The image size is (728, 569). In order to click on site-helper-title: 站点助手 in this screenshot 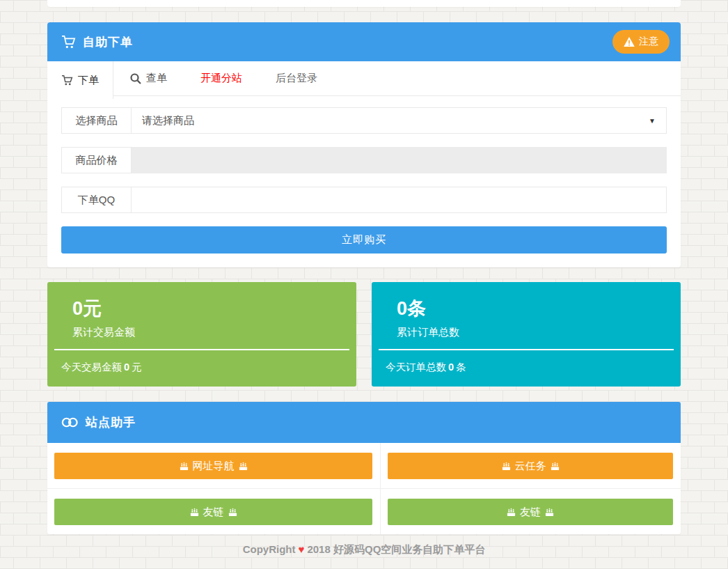, I will do `click(111, 422)`.